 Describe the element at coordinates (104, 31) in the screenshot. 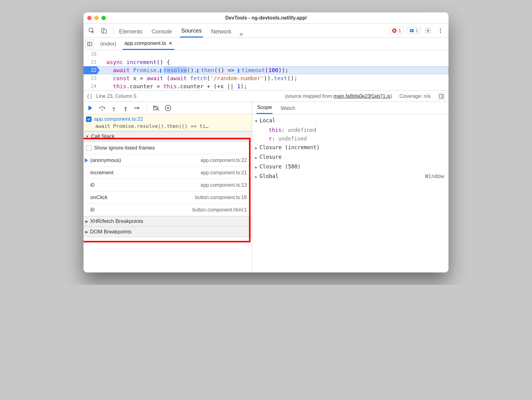

I see `device-toolbar-icon` at that location.